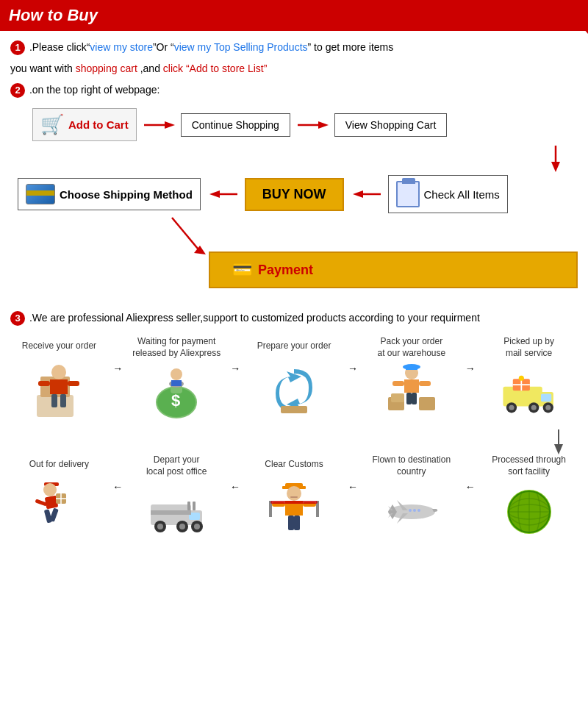  What do you see at coordinates (176, 347) in the screenshot?
I see `process-label-payment: Waiting for paymentreleased by Aliexpres…` at bounding box center [176, 347].